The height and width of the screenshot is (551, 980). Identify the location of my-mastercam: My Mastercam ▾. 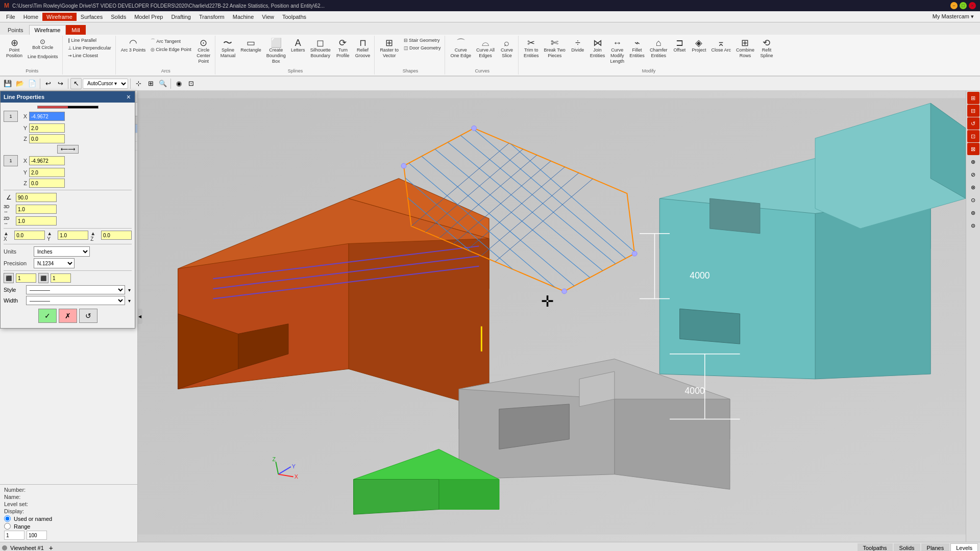
(953, 16).